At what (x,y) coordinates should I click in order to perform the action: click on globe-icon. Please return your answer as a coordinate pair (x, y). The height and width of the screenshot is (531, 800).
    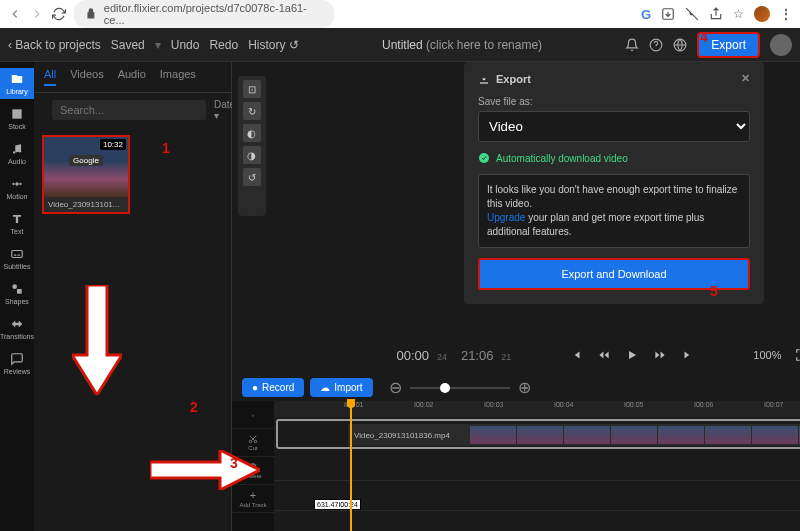
    Looking at the image, I should click on (680, 45).